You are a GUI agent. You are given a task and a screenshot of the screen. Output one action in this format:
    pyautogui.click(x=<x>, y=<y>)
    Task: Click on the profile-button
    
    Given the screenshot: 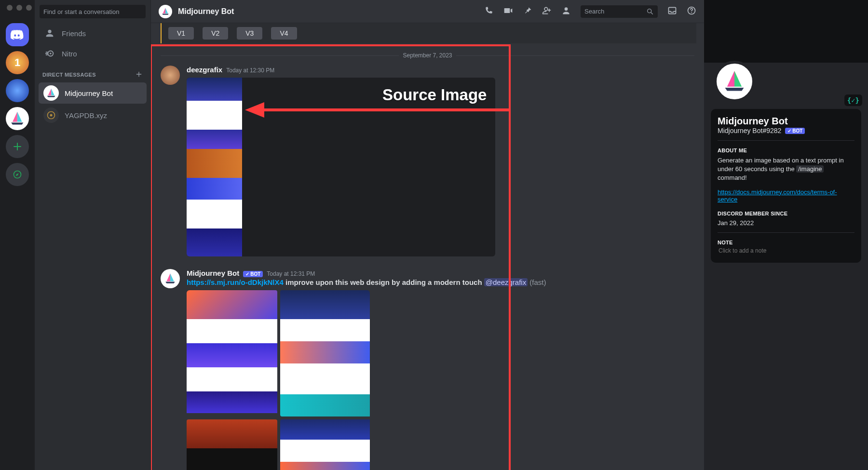 What is the action you would take?
    pyautogui.click(x=566, y=12)
    